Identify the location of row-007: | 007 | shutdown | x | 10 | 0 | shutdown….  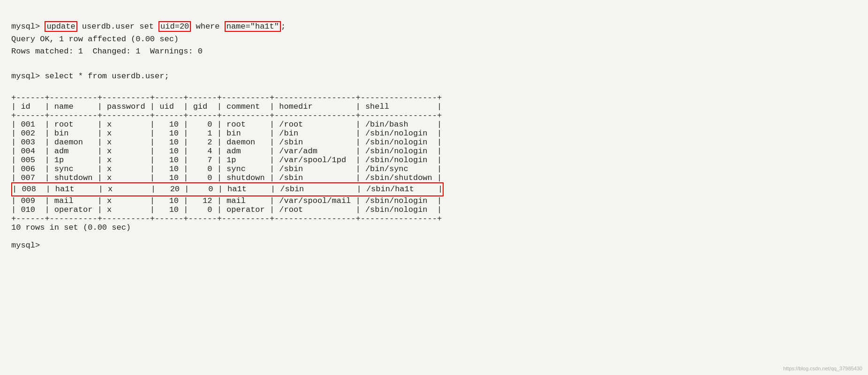
(226, 178).